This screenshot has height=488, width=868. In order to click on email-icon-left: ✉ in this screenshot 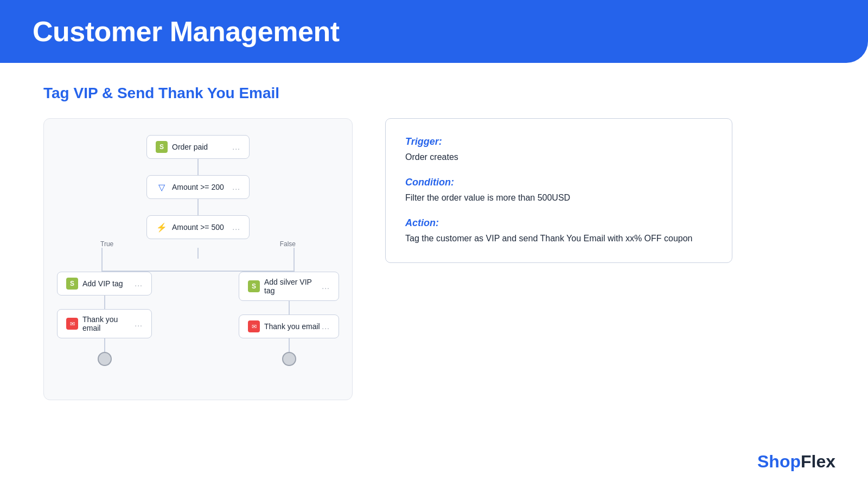, I will do `click(72, 324)`.